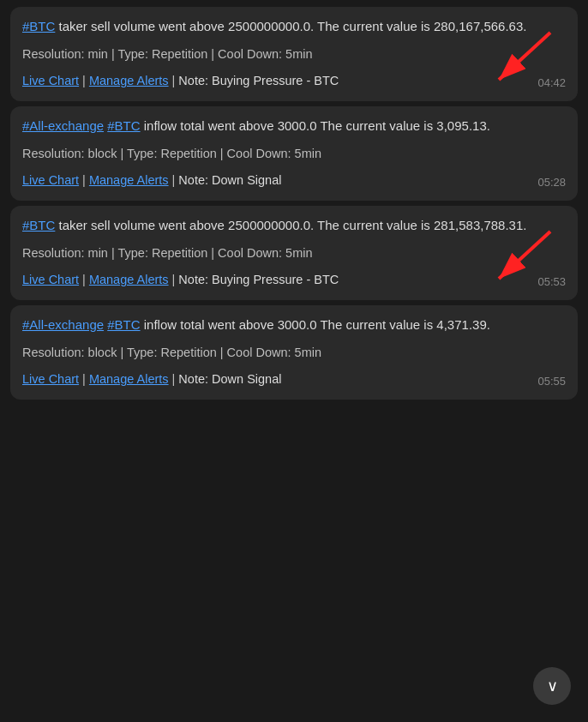 This screenshot has height=722, width=588. What do you see at coordinates (276, 280) in the screenshot?
I see `action-links-3: Live Chart | Manage Alerts | Note: Buyin…` at bounding box center [276, 280].